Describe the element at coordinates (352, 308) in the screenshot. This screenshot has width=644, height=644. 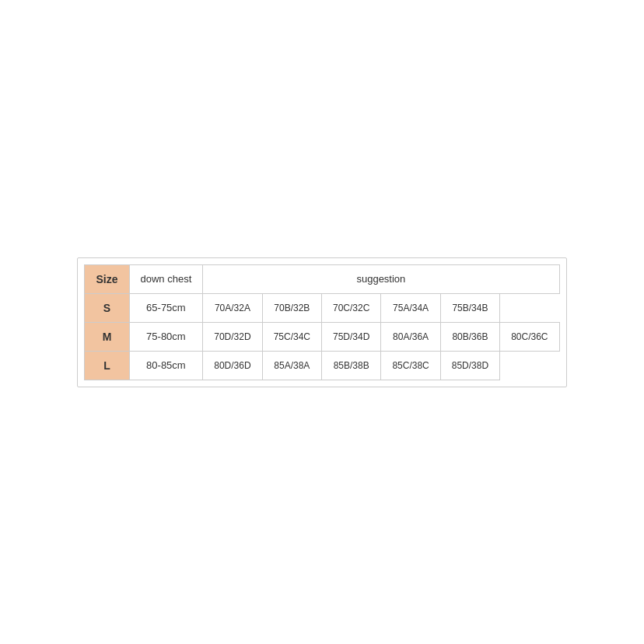
I see `suggestion-s-3: 70C/32C` at that location.